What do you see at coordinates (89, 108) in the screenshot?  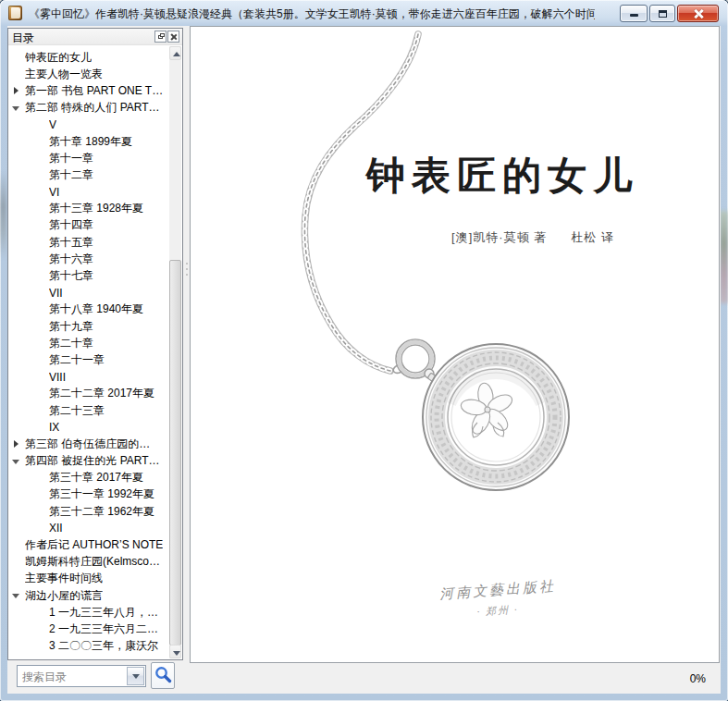 I see `toc-item: 第二部 特殊的人们 PART…` at bounding box center [89, 108].